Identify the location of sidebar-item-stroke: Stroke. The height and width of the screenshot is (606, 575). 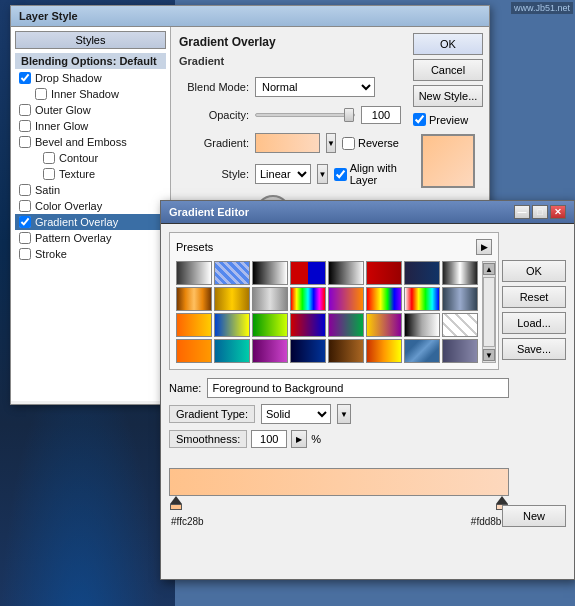
(90, 254).